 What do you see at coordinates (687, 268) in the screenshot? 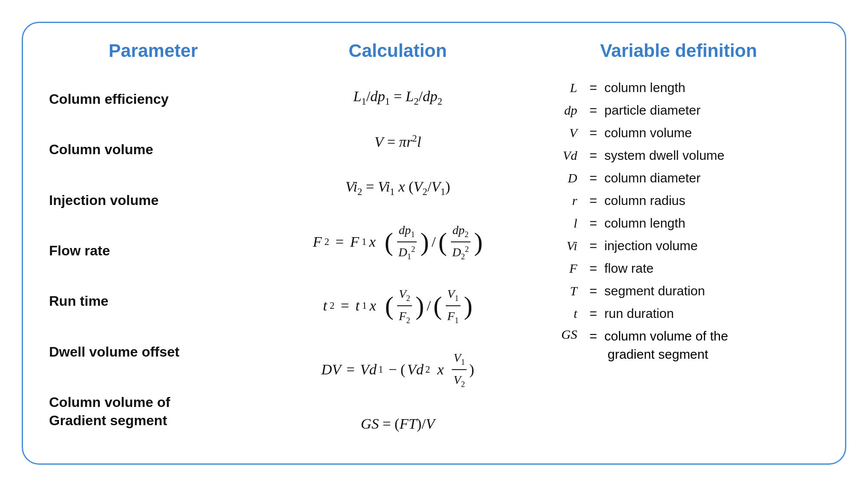
I see `def-F: F = flow rate` at bounding box center [687, 268].